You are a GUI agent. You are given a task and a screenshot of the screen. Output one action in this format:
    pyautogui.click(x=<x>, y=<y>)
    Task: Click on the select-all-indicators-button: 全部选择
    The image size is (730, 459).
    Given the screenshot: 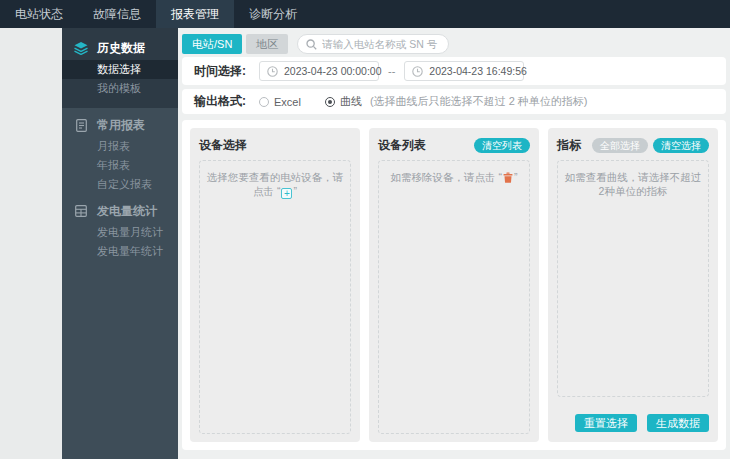 What is the action you would take?
    pyautogui.click(x=620, y=146)
    